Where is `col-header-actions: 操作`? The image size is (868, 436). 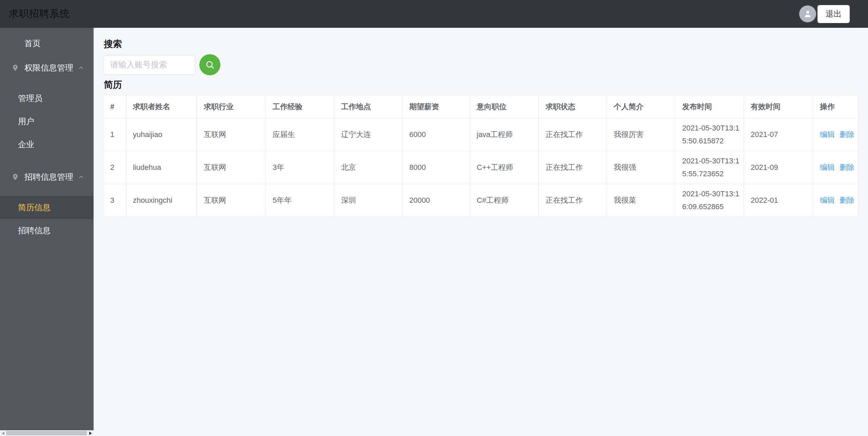
col-header-actions: 操作 is located at coordinates (836, 107).